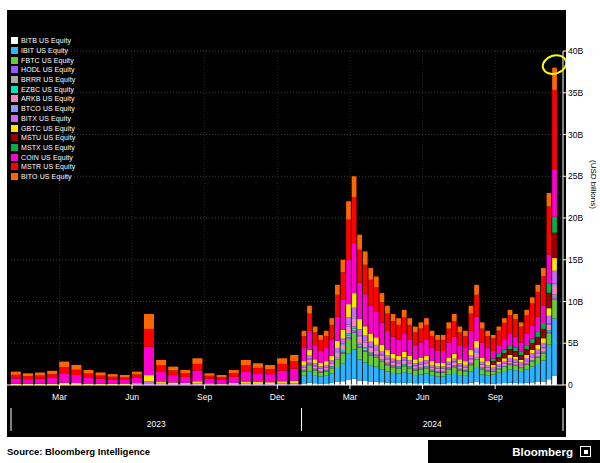 The height and width of the screenshot is (463, 600). I want to click on y-tick-label: 30B, so click(576, 135).